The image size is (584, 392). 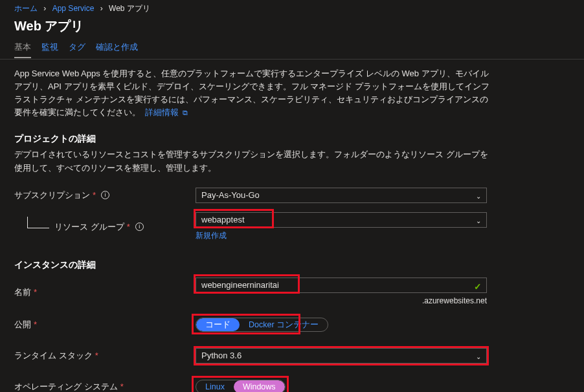 What do you see at coordinates (341, 301) in the screenshot?
I see `domain-suffix: .azurewebsites.net` at bounding box center [341, 301].